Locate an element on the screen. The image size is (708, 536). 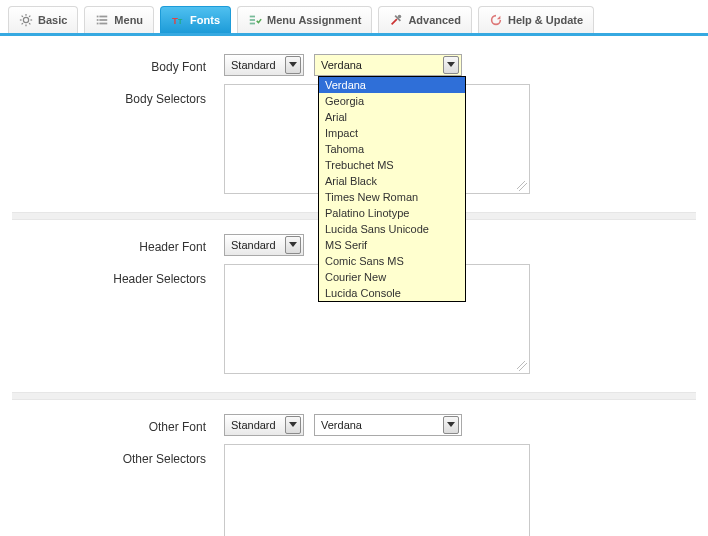
other-selectors-textarea is located at coordinates (377, 490).